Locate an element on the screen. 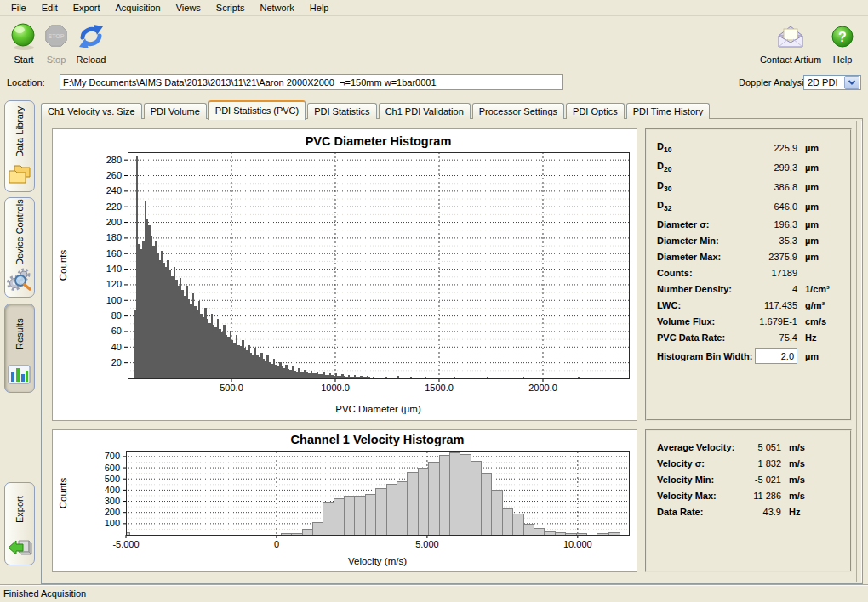 The height and width of the screenshot is (602, 868). export-arrow-icon is located at coordinates (20, 548).